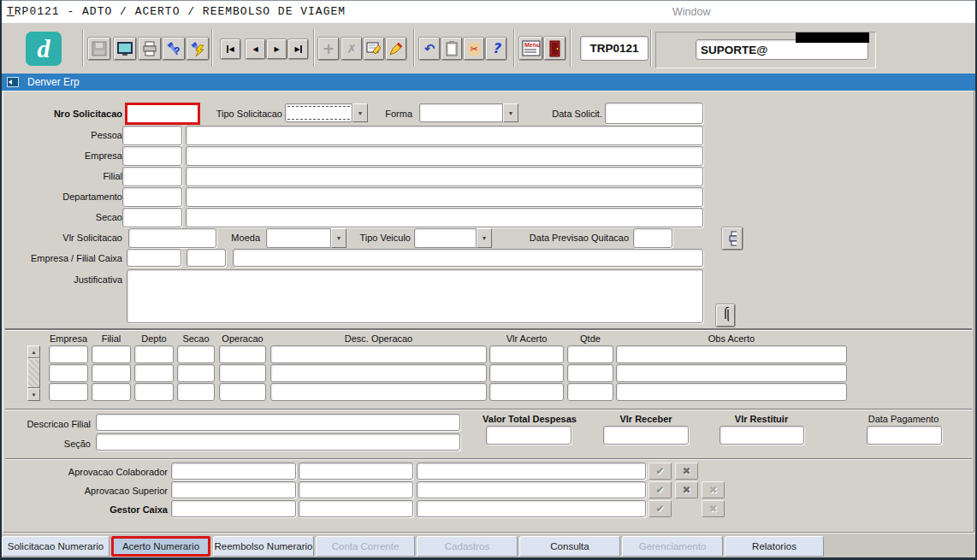 This screenshot has width=977, height=560. What do you see at coordinates (445, 197) in the screenshot?
I see `departamento-desc-input` at bounding box center [445, 197].